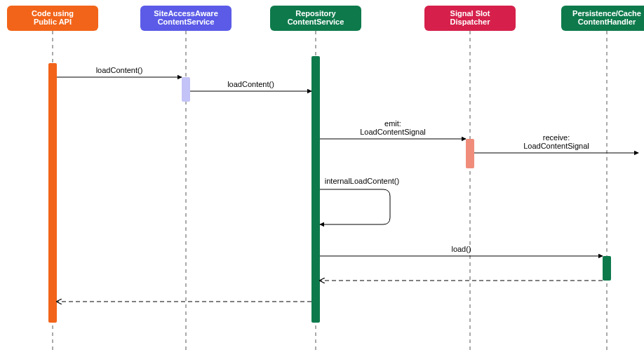  I want to click on message-m2: loadContent(), so click(251, 86).